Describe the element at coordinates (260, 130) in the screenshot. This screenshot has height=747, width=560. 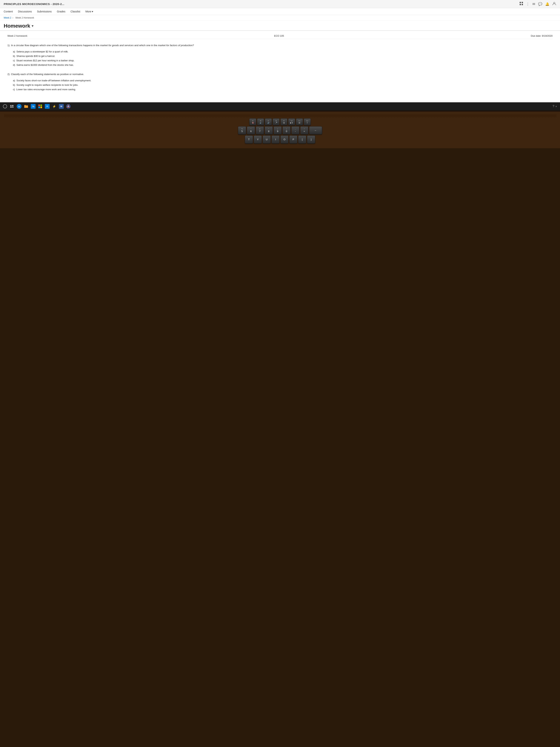
I see `key-7: & 7` at that location.